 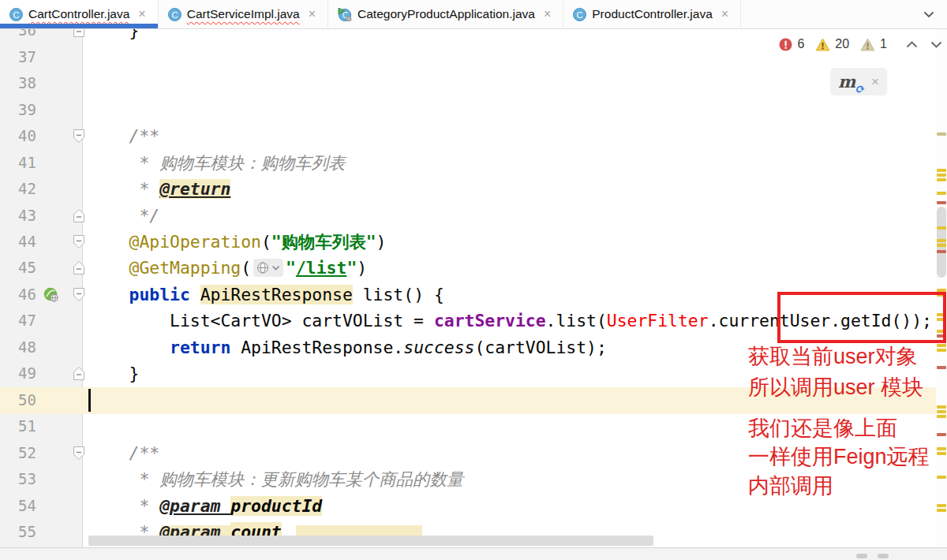 What do you see at coordinates (474, 110) in the screenshot?
I see `code-line-39: 39` at bounding box center [474, 110].